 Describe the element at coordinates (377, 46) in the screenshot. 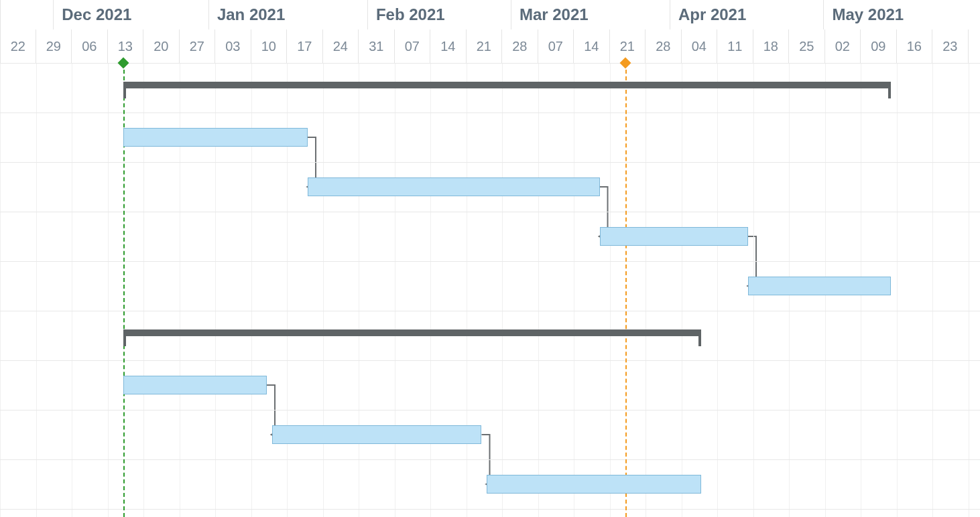

I see `day-cell: 31` at that location.